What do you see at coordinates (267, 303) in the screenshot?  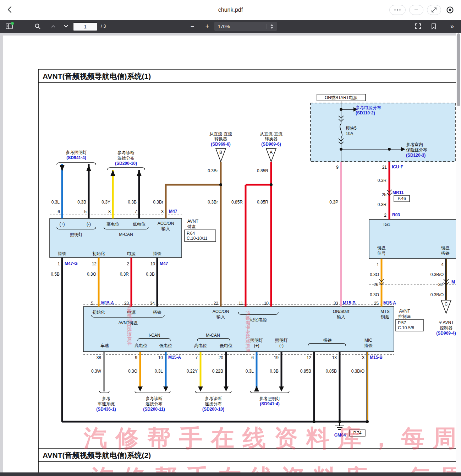 I see `diagram-text: 10` at bounding box center [267, 303].